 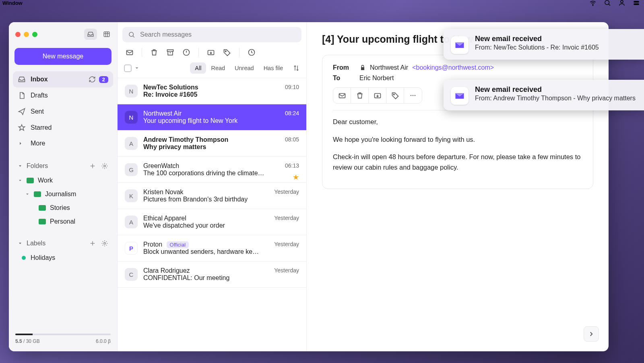 What do you see at coordinates (63, 56) in the screenshot?
I see `new-message-button: New message` at bounding box center [63, 56].